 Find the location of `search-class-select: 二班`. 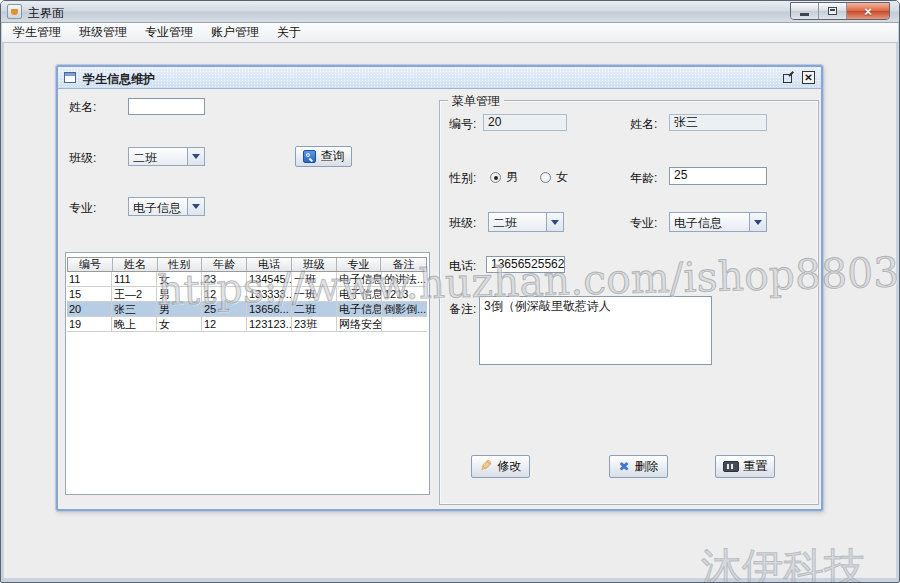

search-class-select: 二班 is located at coordinates (166, 156).